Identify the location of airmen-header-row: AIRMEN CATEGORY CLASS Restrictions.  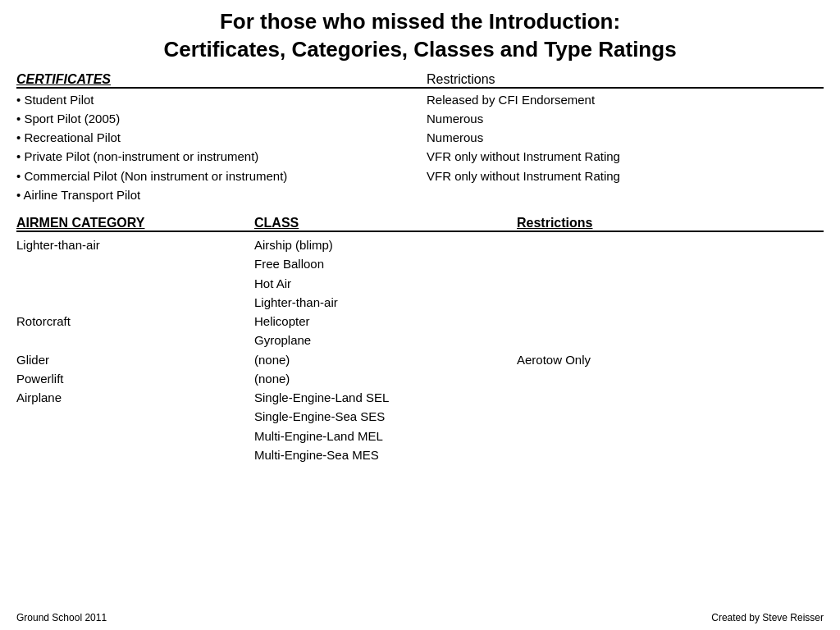
(420, 224).